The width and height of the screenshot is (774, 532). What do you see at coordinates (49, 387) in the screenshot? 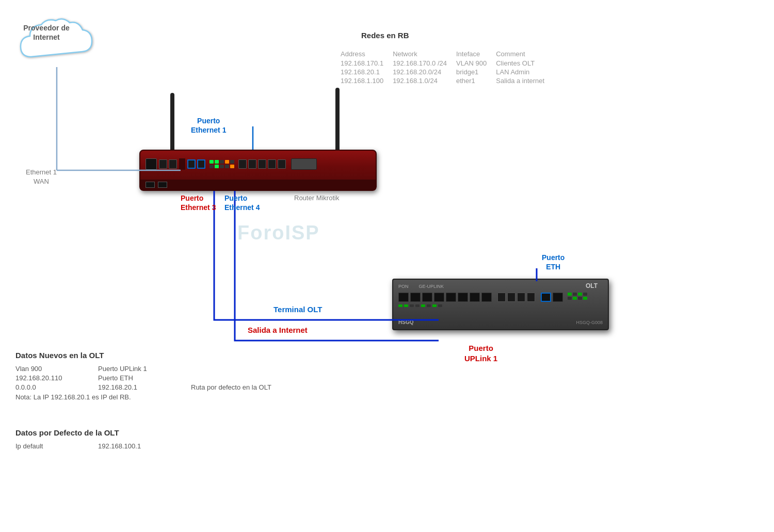
I see `datos-cell: 0.0.0.0` at bounding box center [49, 387].